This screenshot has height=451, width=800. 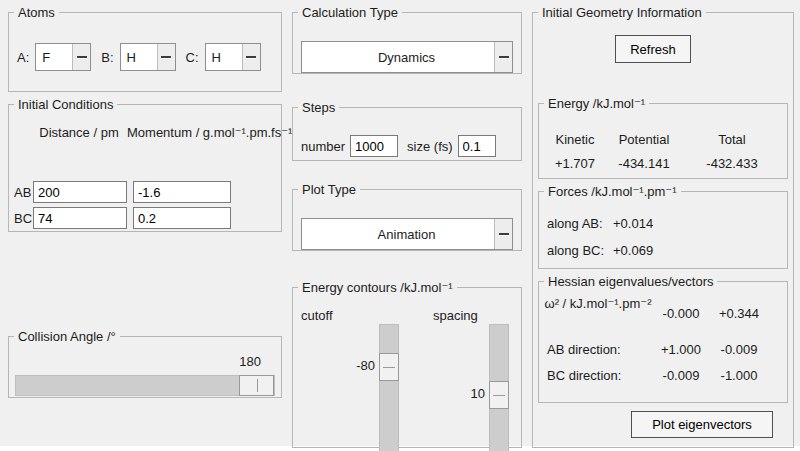 I want to click on atom-b-pair: B: H, so click(x=138, y=57).